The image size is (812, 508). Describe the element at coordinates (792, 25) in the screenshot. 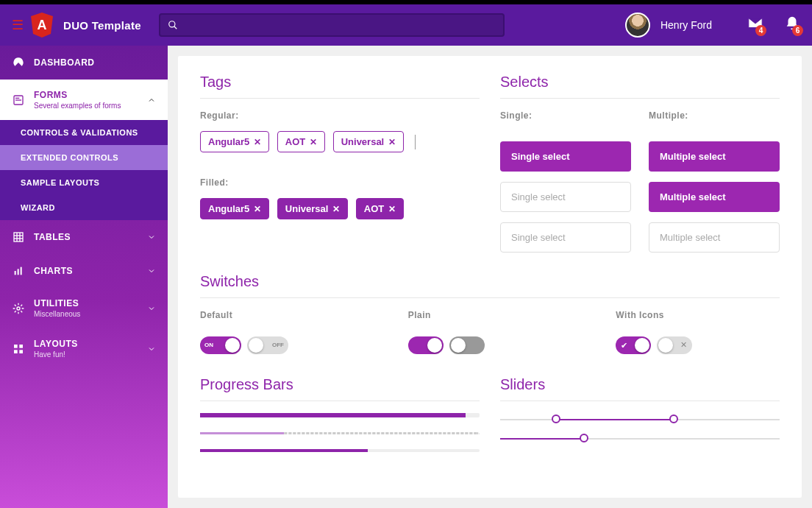

I see `notifications-icon: 6` at that location.